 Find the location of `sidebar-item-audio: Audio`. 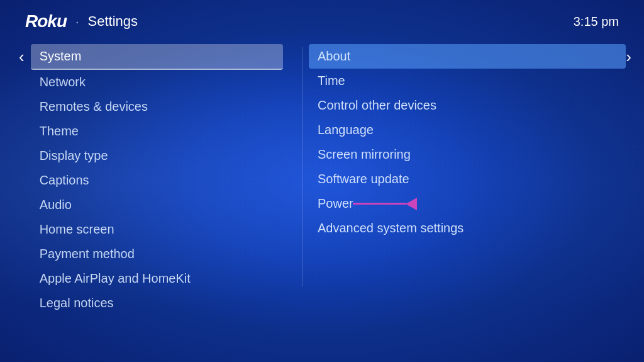

sidebar-item-audio: Audio is located at coordinates (157, 205).